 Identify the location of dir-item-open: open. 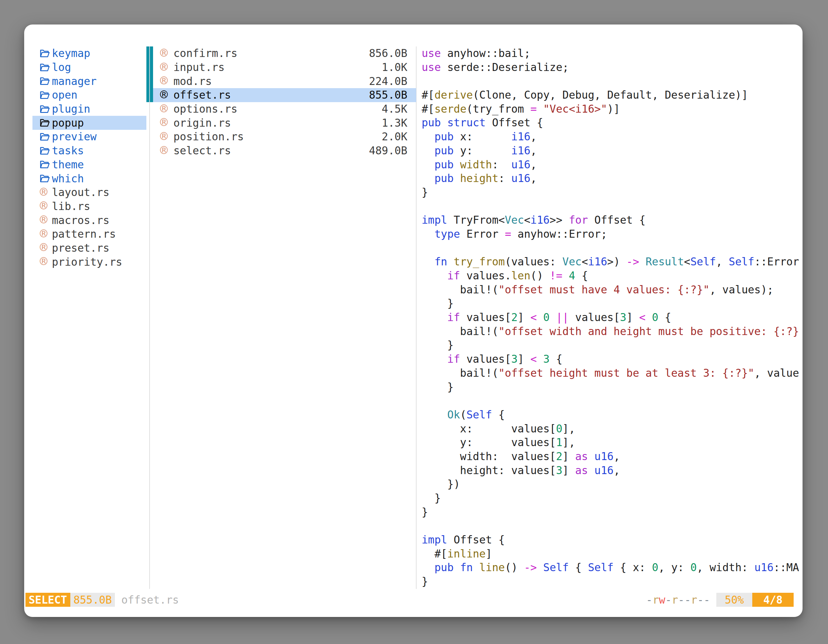
(89, 95).